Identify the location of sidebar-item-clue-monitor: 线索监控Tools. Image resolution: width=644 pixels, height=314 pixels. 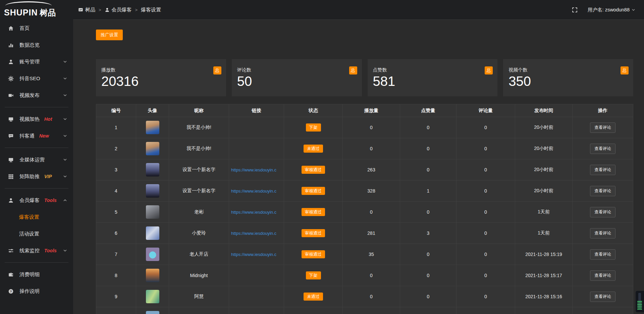
(37, 251).